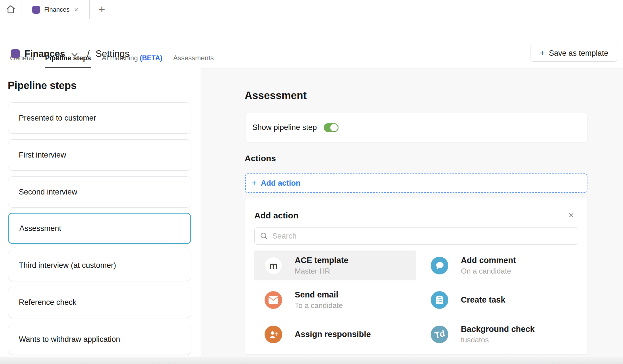 Image resolution: width=623 pixels, height=364 pixels. Describe the element at coordinates (312, 36) in the screenshot. I see `page-header: Finances / Settings + Save as template` at that location.